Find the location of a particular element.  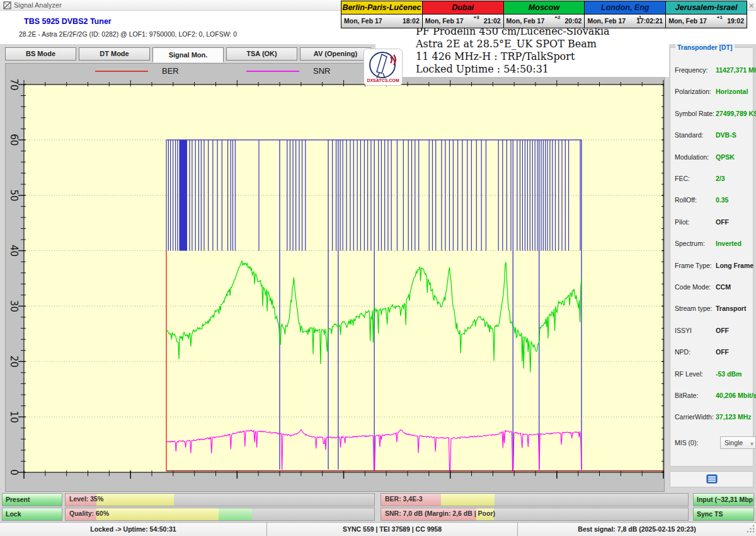

tp-label: FEC: is located at coordinates (682, 178).